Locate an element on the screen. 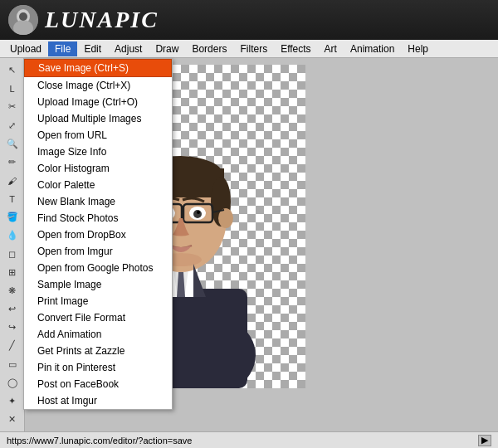 This screenshot has width=498, height=448. tool-eraser: ◻ is located at coordinates (12, 254).